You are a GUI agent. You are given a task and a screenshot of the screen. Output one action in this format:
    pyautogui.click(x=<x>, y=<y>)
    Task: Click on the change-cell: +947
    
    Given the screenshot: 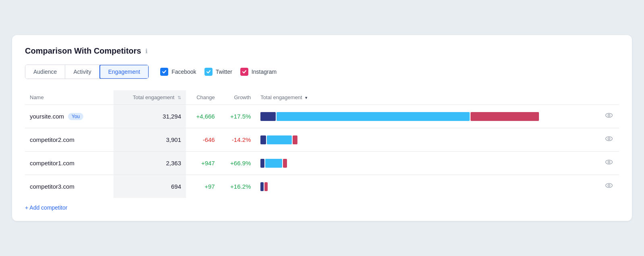 What is the action you would take?
    pyautogui.click(x=203, y=163)
    